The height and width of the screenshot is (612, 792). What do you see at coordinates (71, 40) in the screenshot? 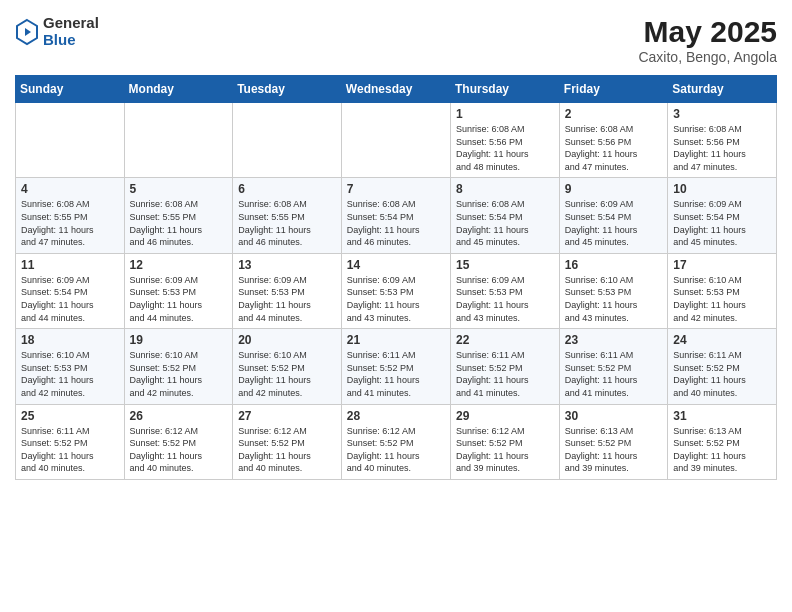
I see `logo-blue-label: Blue` at bounding box center [71, 40].